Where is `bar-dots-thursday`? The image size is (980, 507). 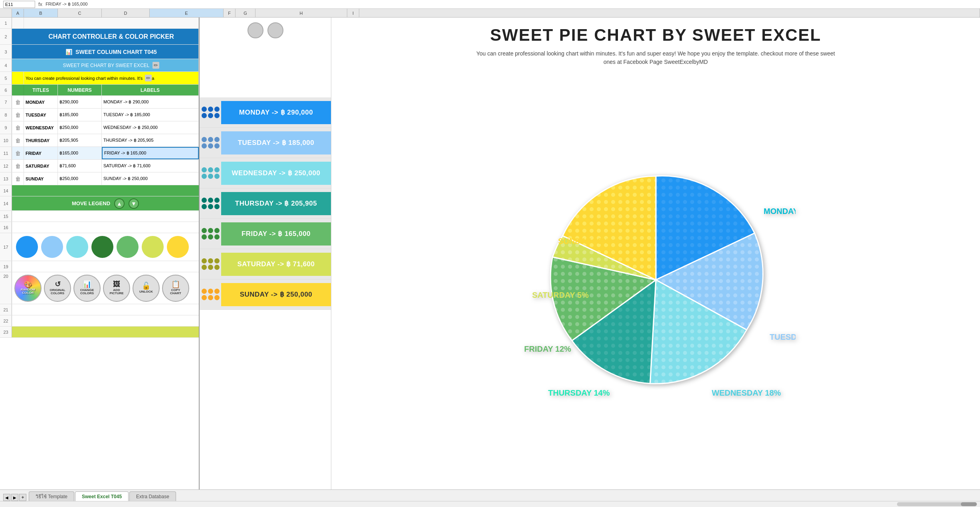
bar-dots-thursday is located at coordinates (210, 204).